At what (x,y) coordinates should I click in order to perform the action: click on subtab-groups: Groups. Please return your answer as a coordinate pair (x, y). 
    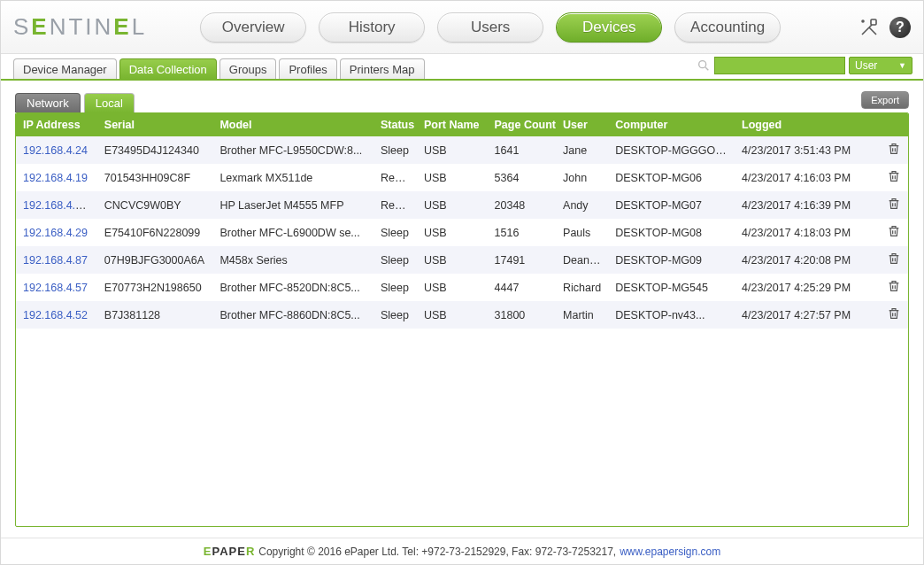
    Looking at the image, I should click on (248, 69).